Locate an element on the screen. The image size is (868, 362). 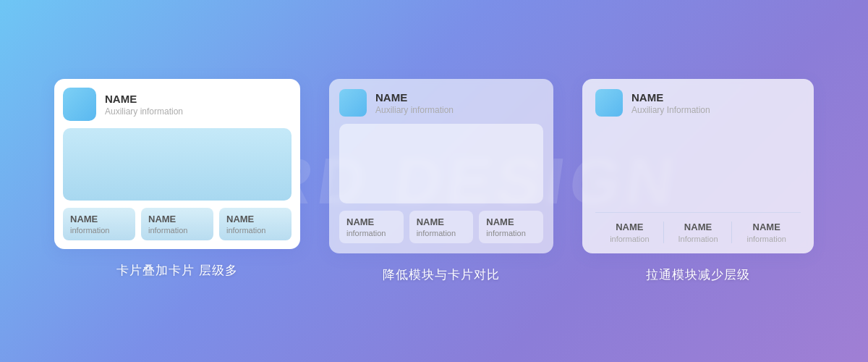
card2-stat-0: NAME information is located at coordinates (372, 227).